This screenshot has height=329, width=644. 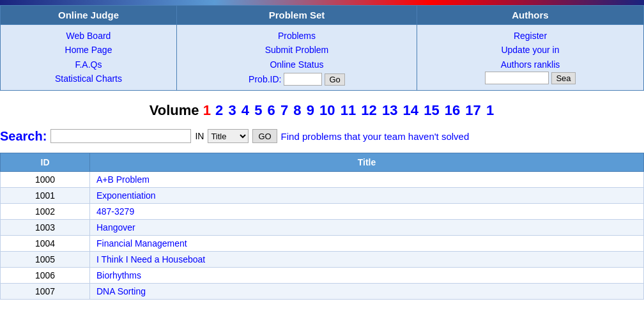 I want to click on problem-title: Financial Management, so click(x=367, y=243).